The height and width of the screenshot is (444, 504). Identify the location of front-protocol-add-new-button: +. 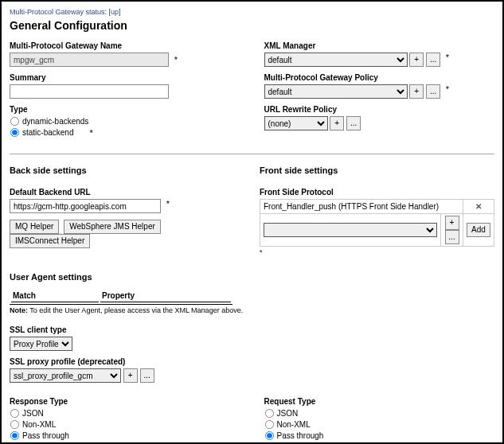
(452, 223).